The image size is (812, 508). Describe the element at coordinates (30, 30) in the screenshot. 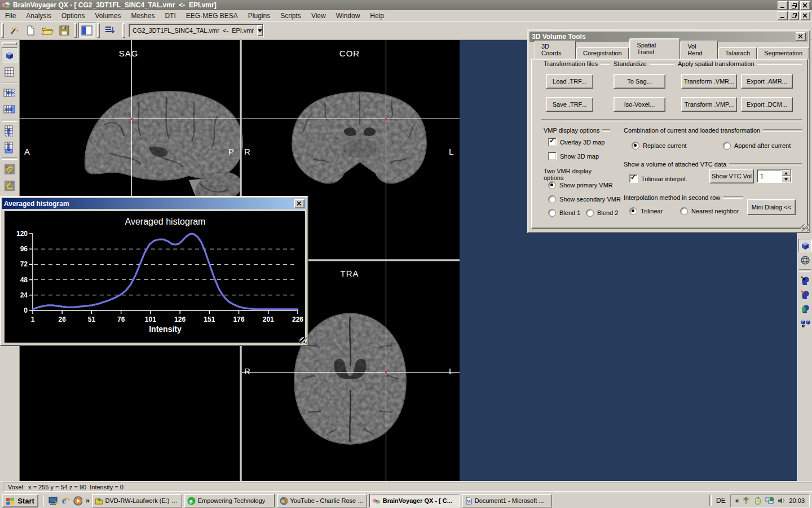

I see `new-file-button` at that location.